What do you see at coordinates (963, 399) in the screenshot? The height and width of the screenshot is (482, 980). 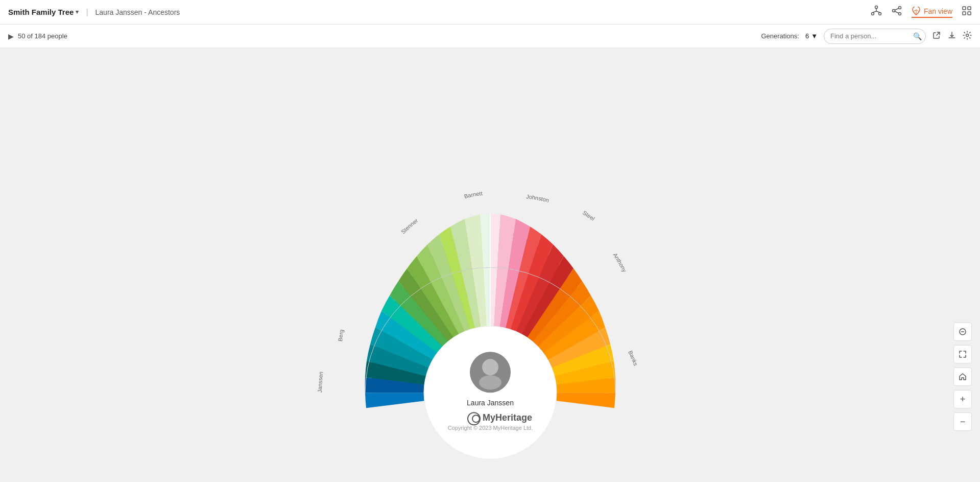 I see `zoom-in-button: +` at bounding box center [963, 399].